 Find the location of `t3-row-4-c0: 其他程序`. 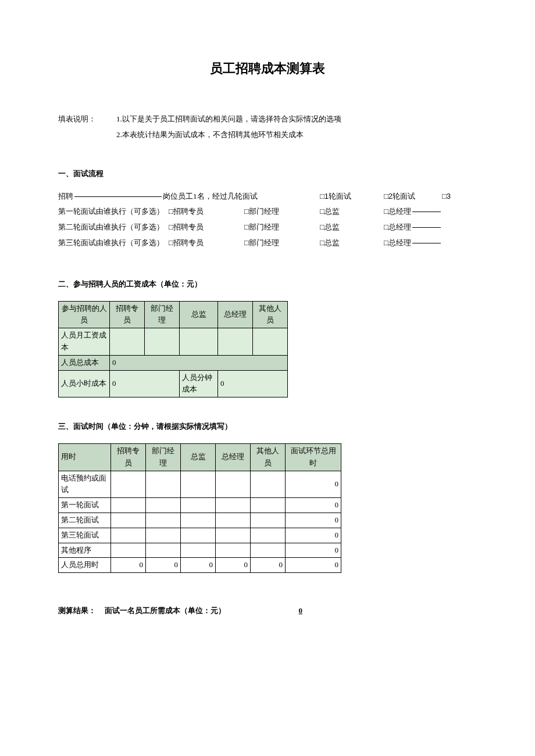

t3-row-4-c0: 其他程序 is located at coordinates (85, 550).